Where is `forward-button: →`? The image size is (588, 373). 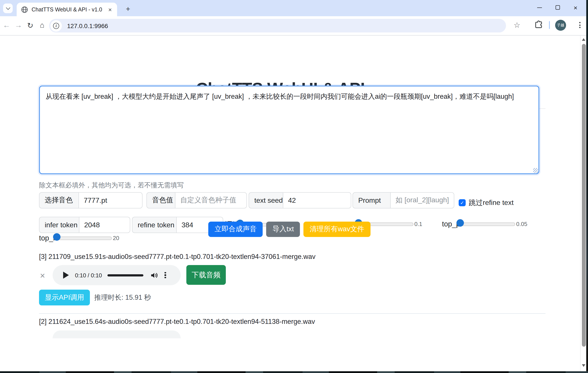 forward-button: → is located at coordinates (19, 25).